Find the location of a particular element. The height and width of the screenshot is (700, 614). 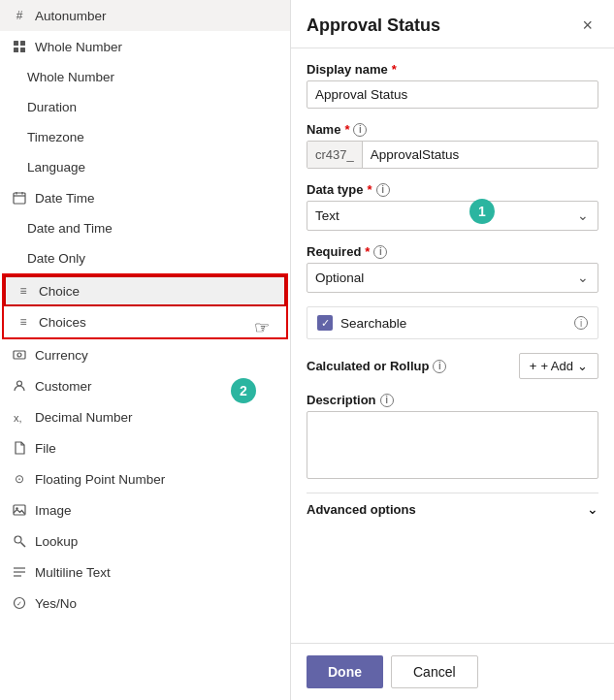

name-input-group: cr437_ is located at coordinates (452, 155).